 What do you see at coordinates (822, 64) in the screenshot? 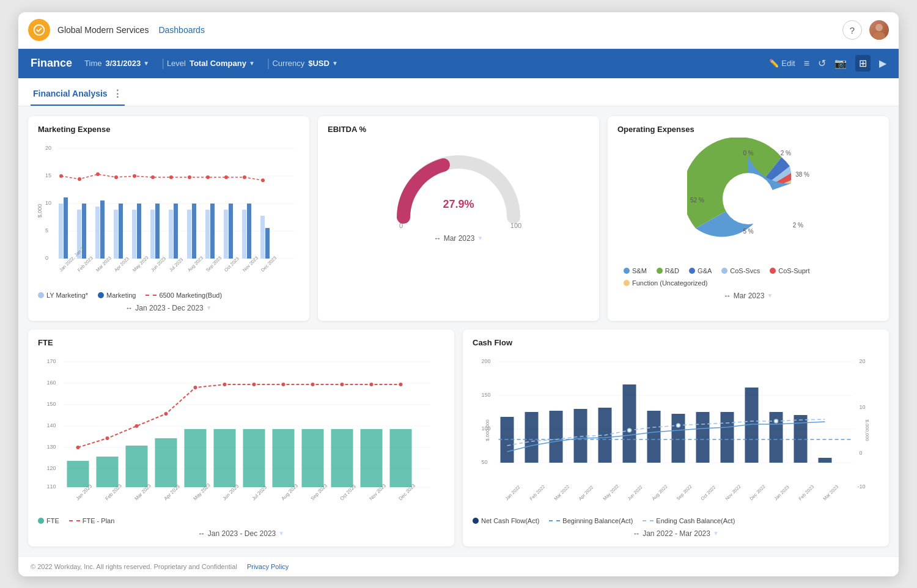
I see `refresh-icon: ↺` at bounding box center [822, 64].